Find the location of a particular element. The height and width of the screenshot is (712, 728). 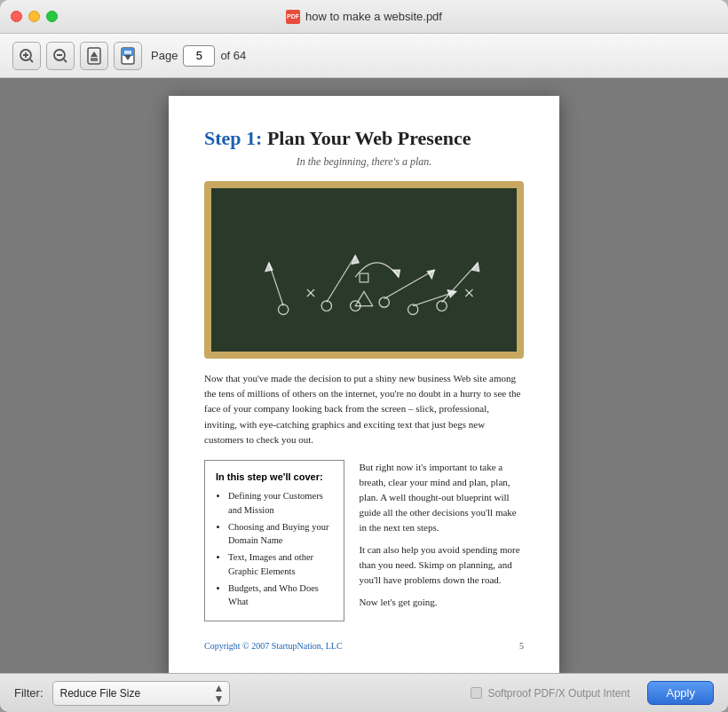

softproof-area: Softproof PDF/X Output Intent is located at coordinates (550, 693).